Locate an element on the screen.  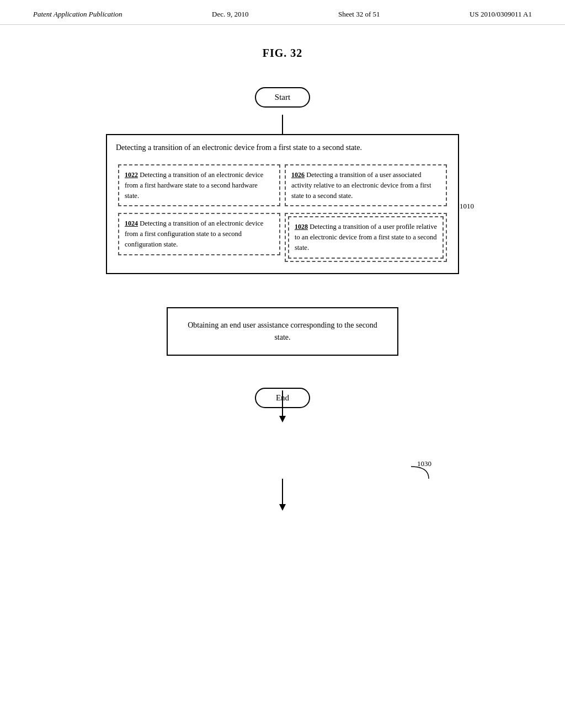
header-patent-number: US 2010/0309011 A1 is located at coordinates (501, 14).